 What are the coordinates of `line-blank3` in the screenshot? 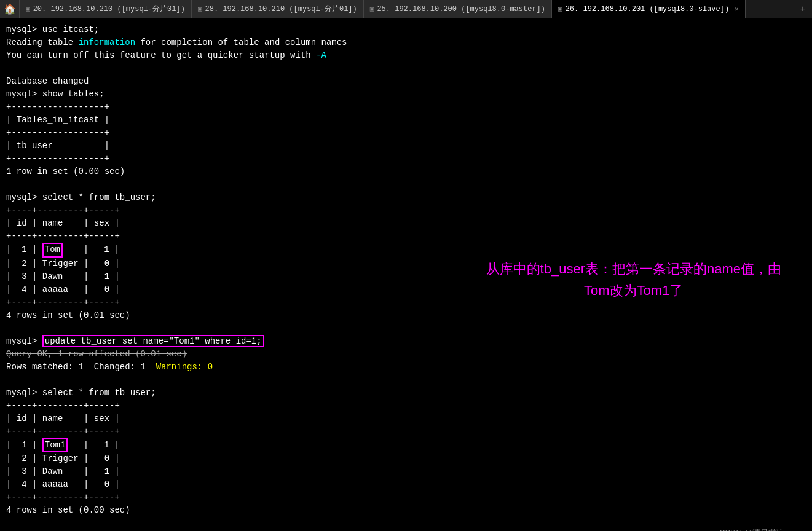 It's located at (406, 328).